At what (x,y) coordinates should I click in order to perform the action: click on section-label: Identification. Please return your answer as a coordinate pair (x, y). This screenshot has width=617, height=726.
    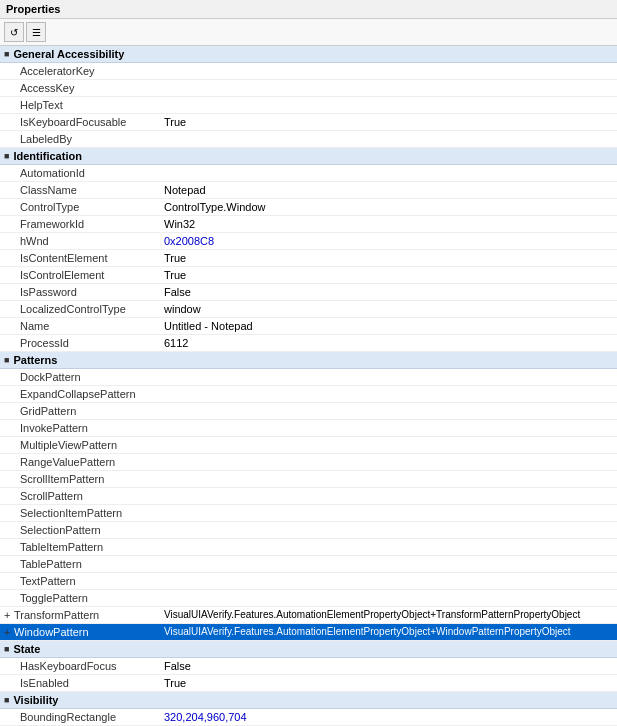
    Looking at the image, I should click on (47, 156).